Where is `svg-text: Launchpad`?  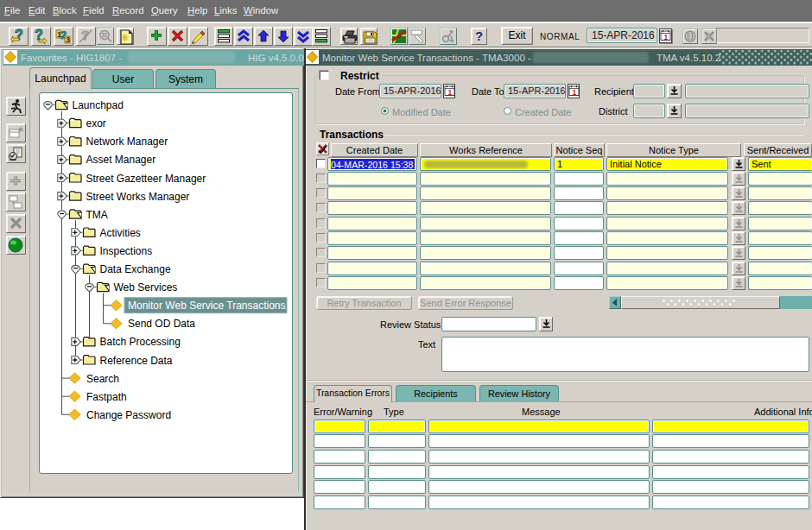
svg-text: Launchpad is located at coordinates (98, 105).